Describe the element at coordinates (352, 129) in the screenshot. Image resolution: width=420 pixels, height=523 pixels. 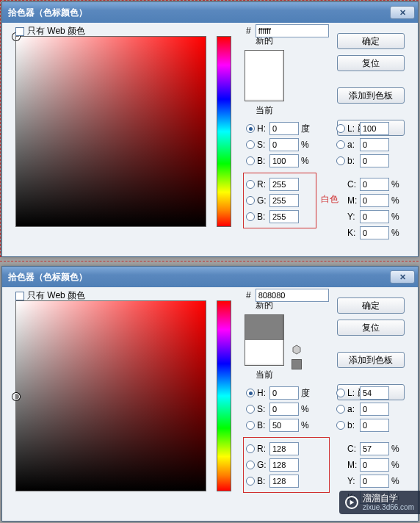
I see `label-l: L:` at that location.